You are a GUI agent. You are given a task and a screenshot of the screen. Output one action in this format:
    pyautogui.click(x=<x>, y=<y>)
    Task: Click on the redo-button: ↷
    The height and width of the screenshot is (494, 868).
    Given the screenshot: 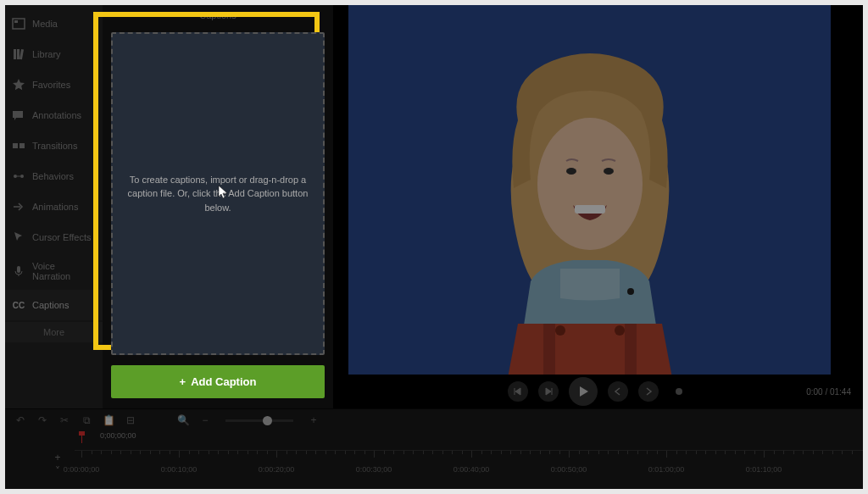 What is the action you would take?
    pyautogui.click(x=42, y=420)
    